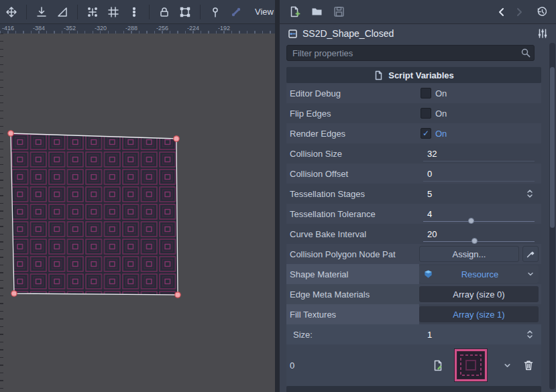 The image size is (556, 392). Describe the element at coordinates (353, 194) in the screenshot. I see `property-label: Tessellation Stages` at that location.